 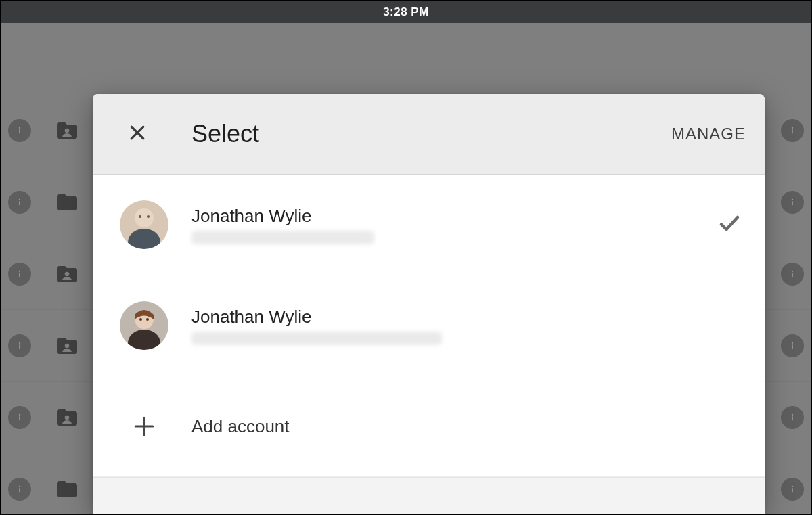 What do you see at coordinates (429, 134) in the screenshot?
I see `dialog-header: Select MANAGE` at bounding box center [429, 134].